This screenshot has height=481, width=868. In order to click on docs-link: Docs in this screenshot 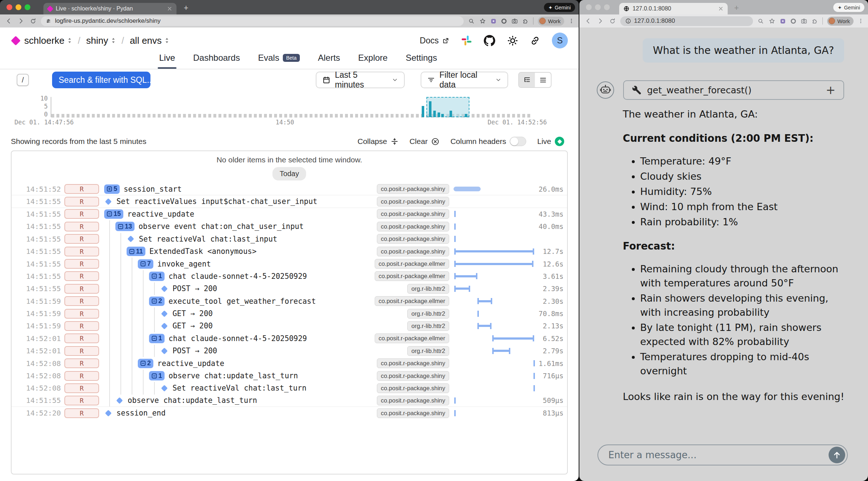, I will do `click(435, 41)`.